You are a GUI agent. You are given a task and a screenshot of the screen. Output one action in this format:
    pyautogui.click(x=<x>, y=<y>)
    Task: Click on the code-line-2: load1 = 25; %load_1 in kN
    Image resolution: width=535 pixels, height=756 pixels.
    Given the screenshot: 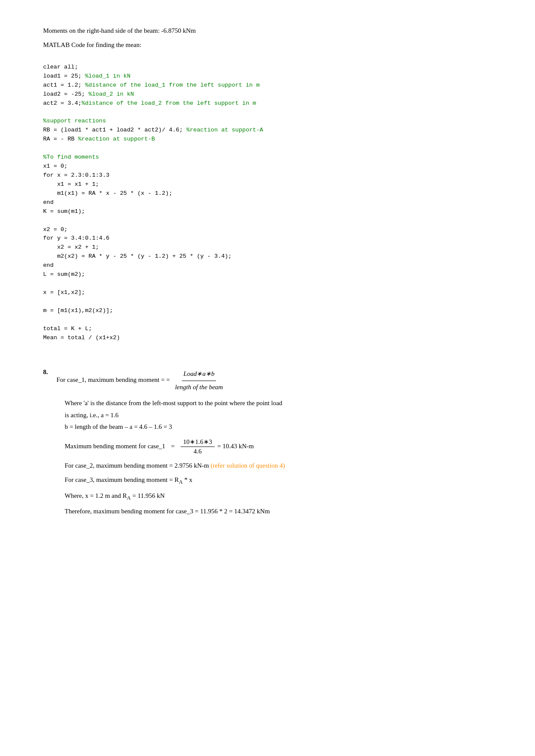 What is the action you would take?
    pyautogui.click(x=87, y=76)
    